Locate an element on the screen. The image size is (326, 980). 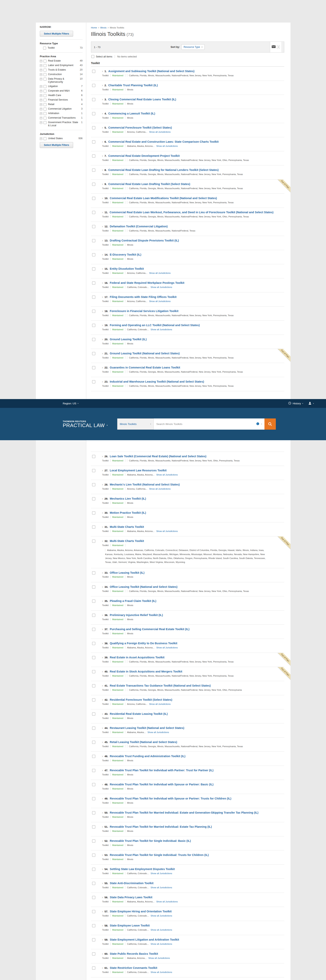
filter-row: + Government Practice: State & Local 1 is located at coordinates (61, 124).